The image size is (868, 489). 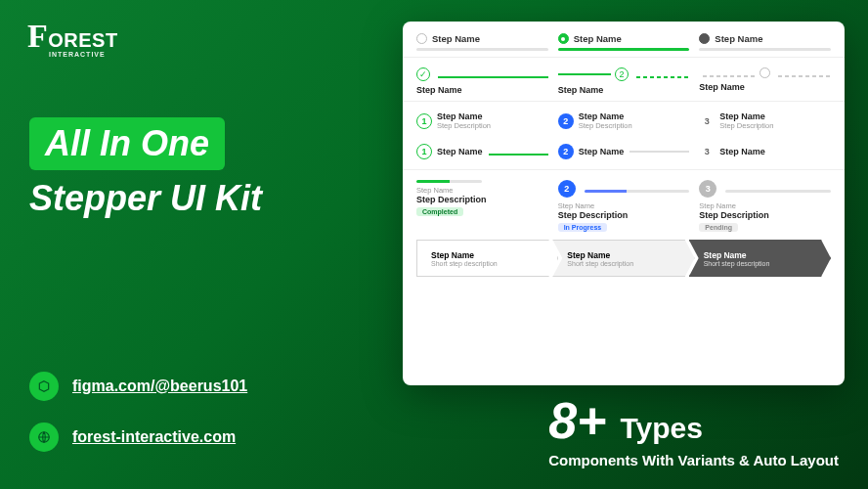 I want to click on types-word: Types, so click(x=661, y=428).